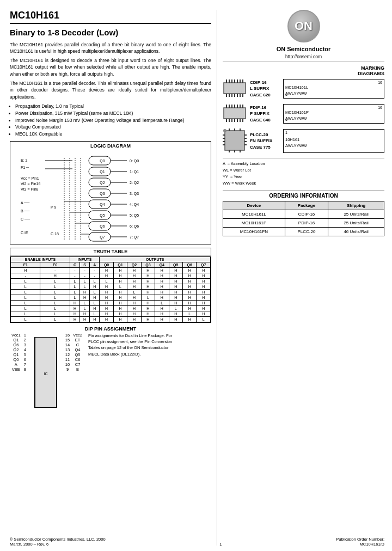  I want to click on feature-item: Improved Noise Margin 150 mV (Over Opera…, so click(113, 121).